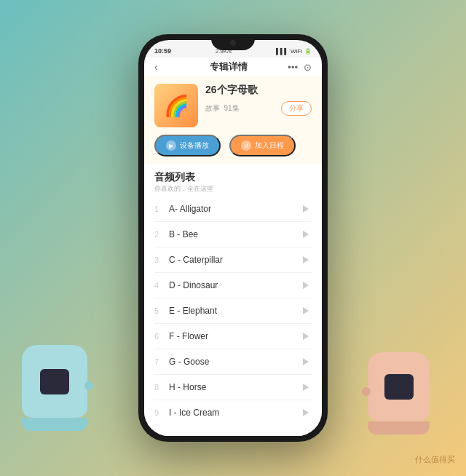 The width and height of the screenshot is (466, 476). I want to click on cover-image: 🌈, so click(176, 106).